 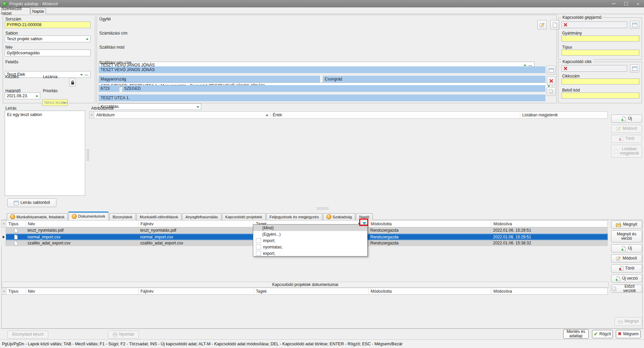 What do you see at coordinates (627, 225) in the screenshot?
I see `megnyit-button: Megnyit` at bounding box center [627, 225].